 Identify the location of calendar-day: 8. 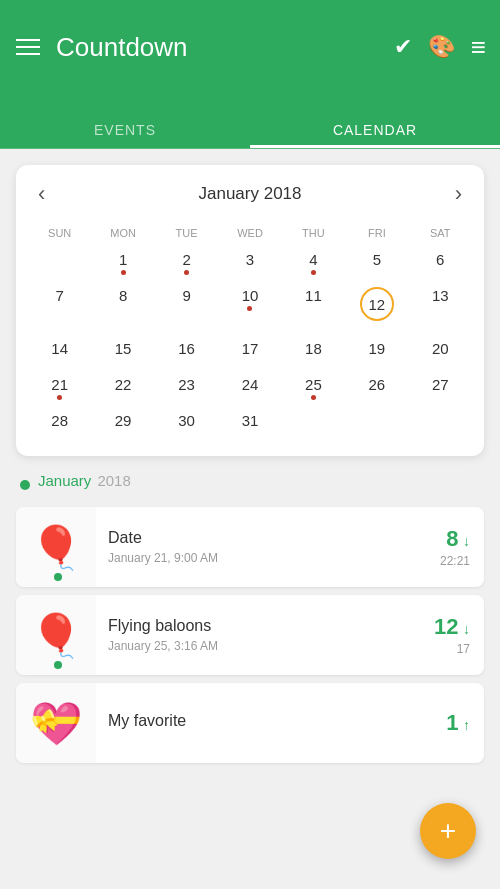
(122, 310).